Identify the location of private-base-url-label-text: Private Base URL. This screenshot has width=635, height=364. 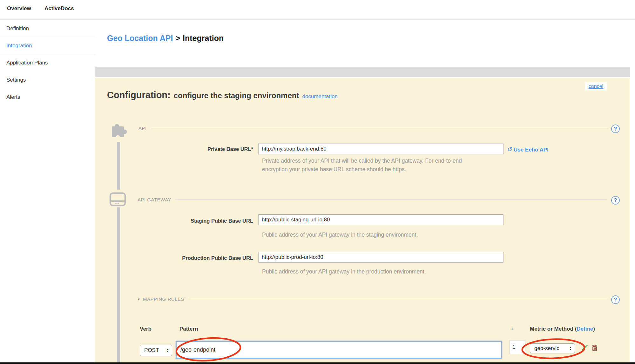
(229, 149).